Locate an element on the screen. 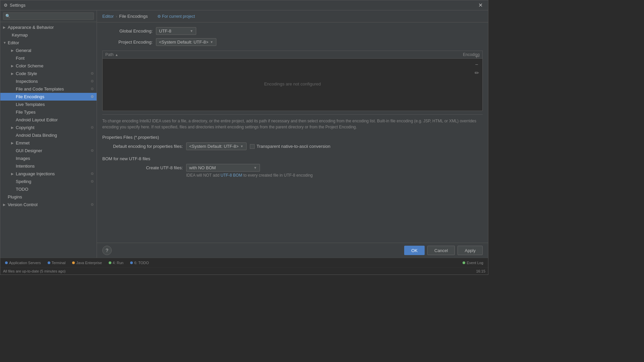 The image size is (644, 362). table-actions: + − ✏ is located at coordinates (477, 65).